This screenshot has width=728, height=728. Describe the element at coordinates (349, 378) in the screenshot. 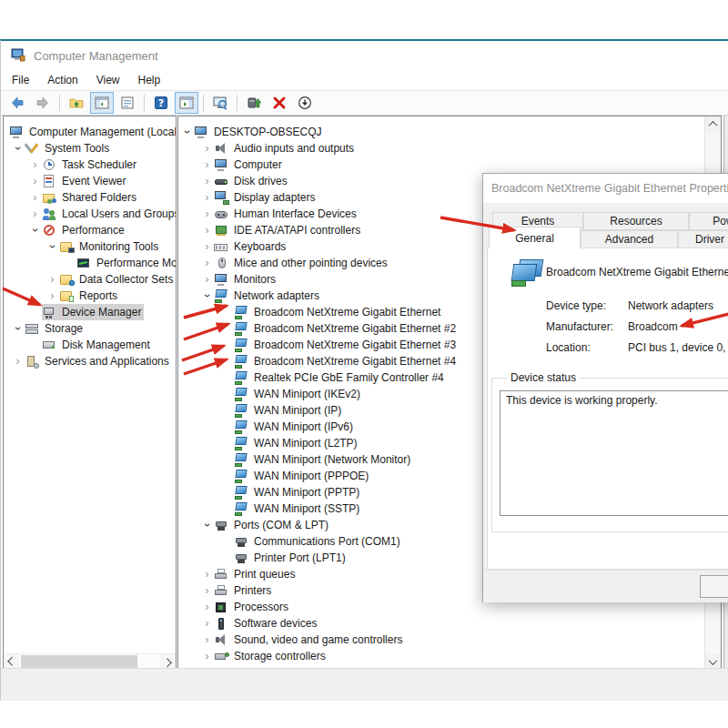

I see `tree-item-label: Realtek PCIe GbE Family Controller #4` at that location.